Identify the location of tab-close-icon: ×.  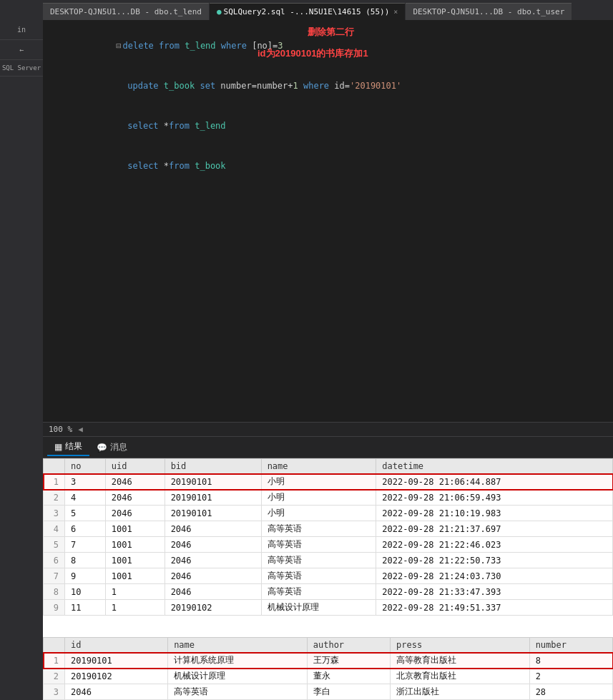
(396, 11).